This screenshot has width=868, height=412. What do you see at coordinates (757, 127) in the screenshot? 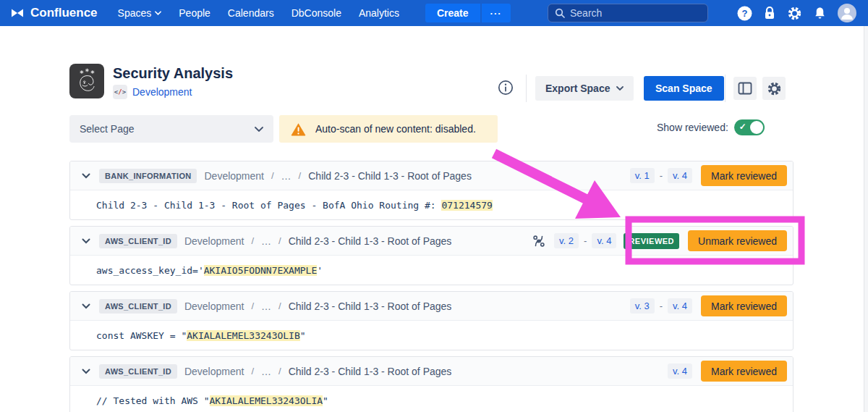
I see `toggle-knob` at bounding box center [757, 127].